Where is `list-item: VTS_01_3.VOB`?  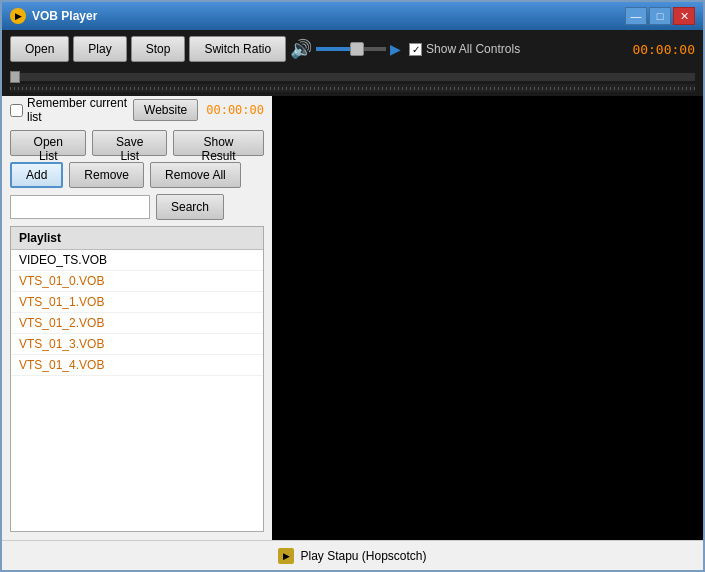 list-item: VTS_01_3.VOB is located at coordinates (137, 344).